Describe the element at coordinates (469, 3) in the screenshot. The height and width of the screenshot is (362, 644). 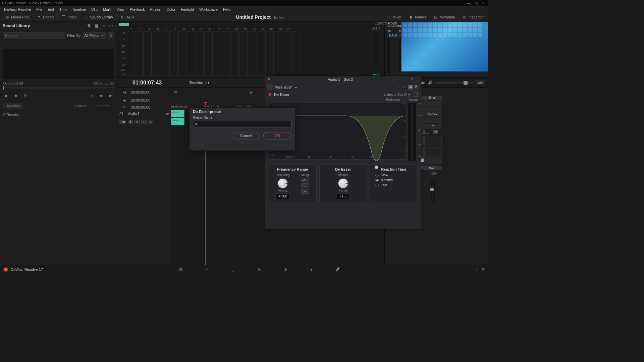
I see `minimize-button: —` at that location.